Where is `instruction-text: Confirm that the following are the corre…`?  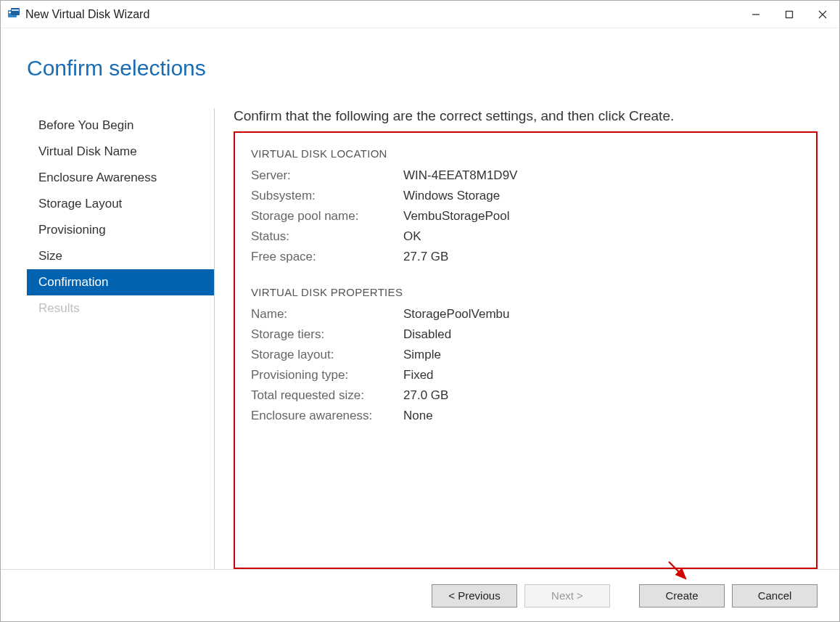 instruction-text: Confirm that the following are the corre… is located at coordinates (525, 116).